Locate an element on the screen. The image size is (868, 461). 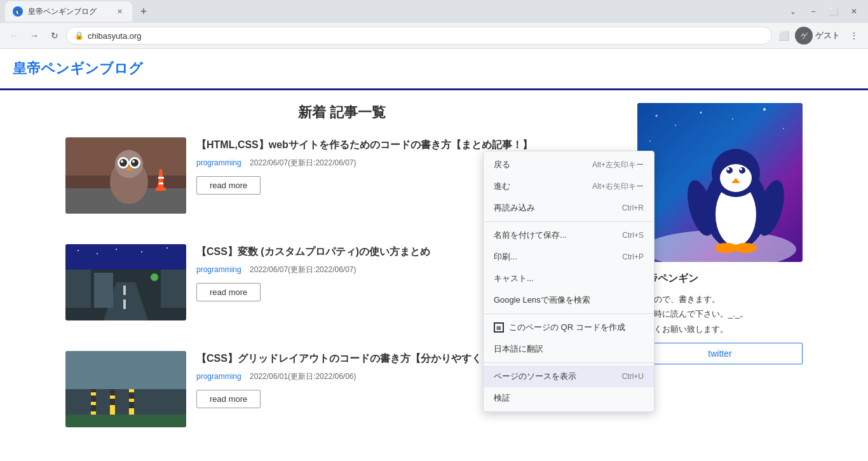
browser-chrome: 🐧 皇帝ペンギンブログ ✕ + ⌄ − ⬜ ✕ ← → ↻ 🔒 chibasyu… is located at coordinates (434, 24).